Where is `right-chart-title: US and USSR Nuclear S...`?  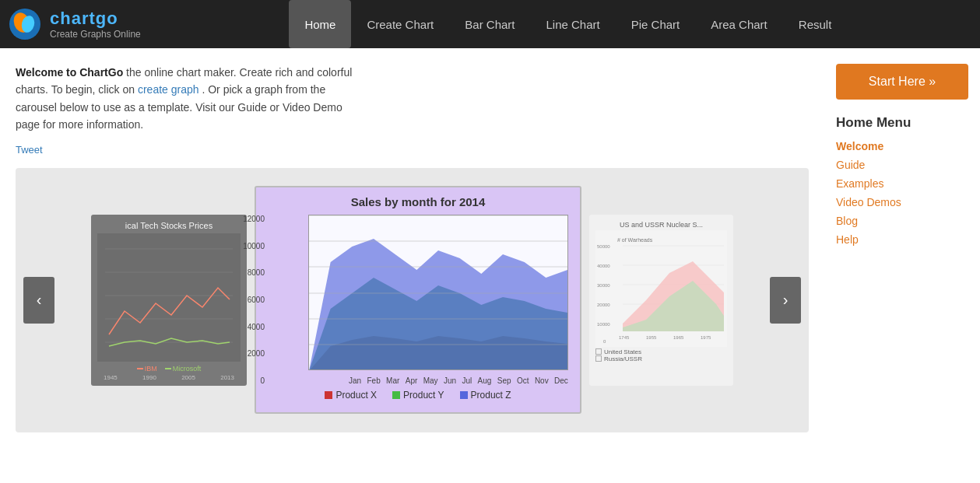
right-chart-title: US and USSR Nuclear S... is located at coordinates (662, 225).